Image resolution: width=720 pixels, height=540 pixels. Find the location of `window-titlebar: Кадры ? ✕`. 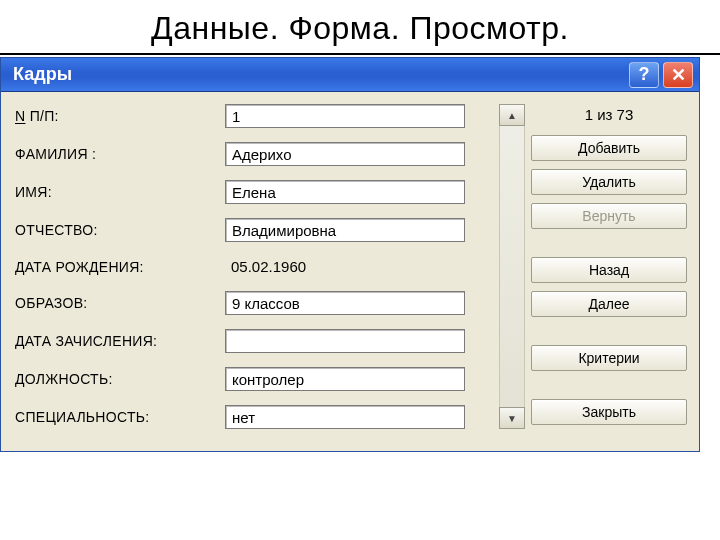

window-titlebar: Кадры ? ✕ is located at coordinates (350, 75).